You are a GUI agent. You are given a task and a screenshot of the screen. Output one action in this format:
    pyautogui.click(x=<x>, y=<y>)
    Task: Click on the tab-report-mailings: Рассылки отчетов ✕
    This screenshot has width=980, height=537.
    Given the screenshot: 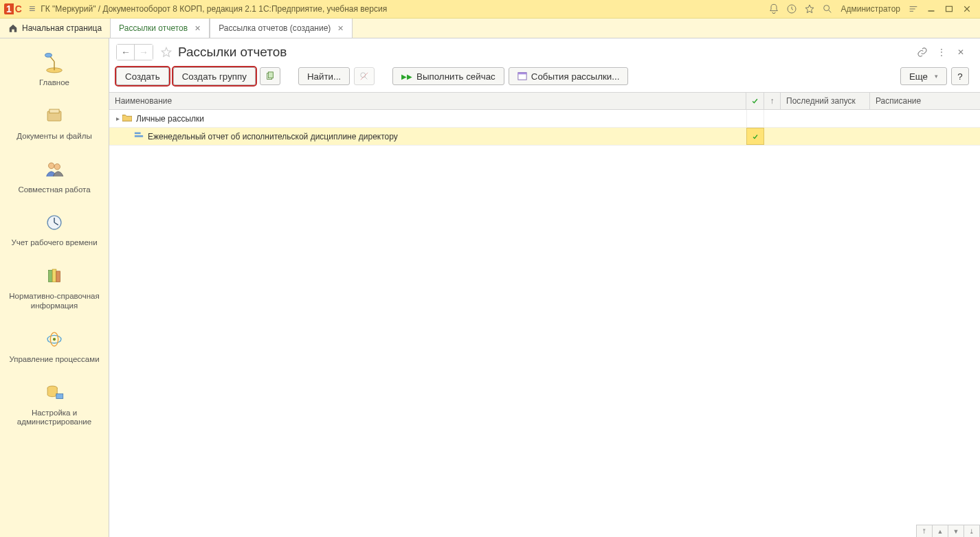 What is the action you would take?
    pyautogui.click(x=159, y=28)
    